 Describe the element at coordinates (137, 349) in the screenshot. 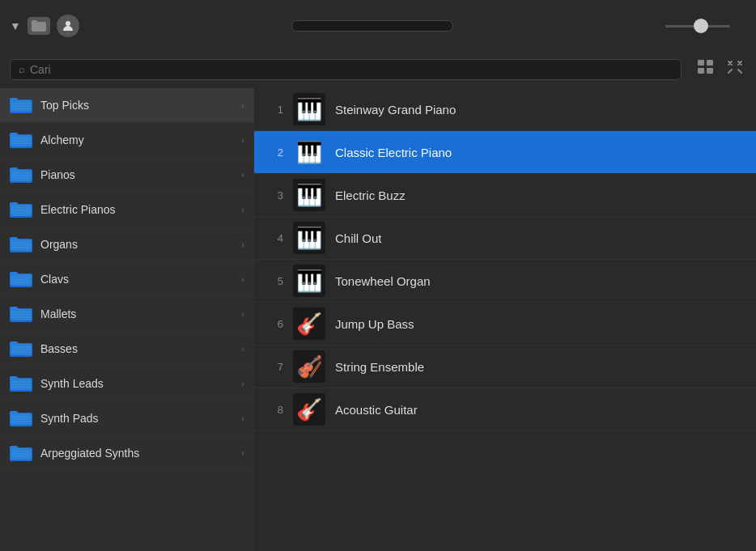

I see `sidebar-item-label: Basses` at that location.